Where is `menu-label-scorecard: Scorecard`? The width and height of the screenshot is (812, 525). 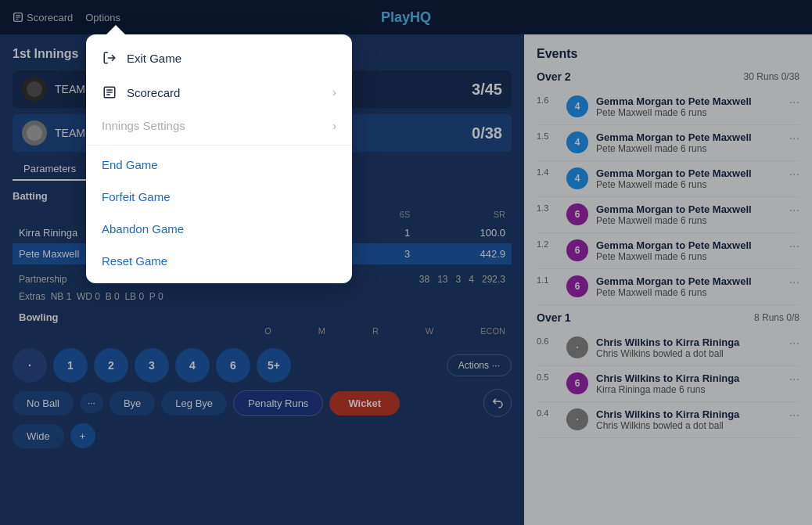
menu-label-scorecard: Scorecard is located at coordinates (153, 92).